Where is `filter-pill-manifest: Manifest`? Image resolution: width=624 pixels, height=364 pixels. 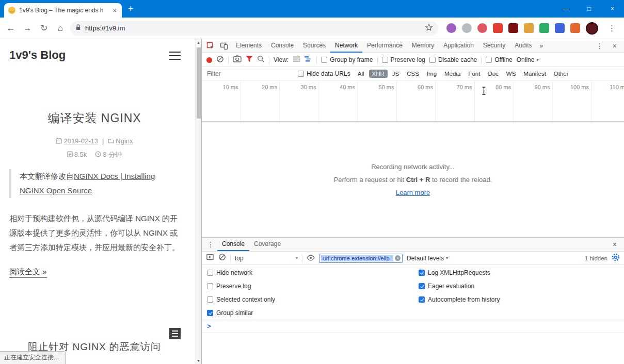 filter-pill-manifest: Manifest is located at coordinates (535, 74).